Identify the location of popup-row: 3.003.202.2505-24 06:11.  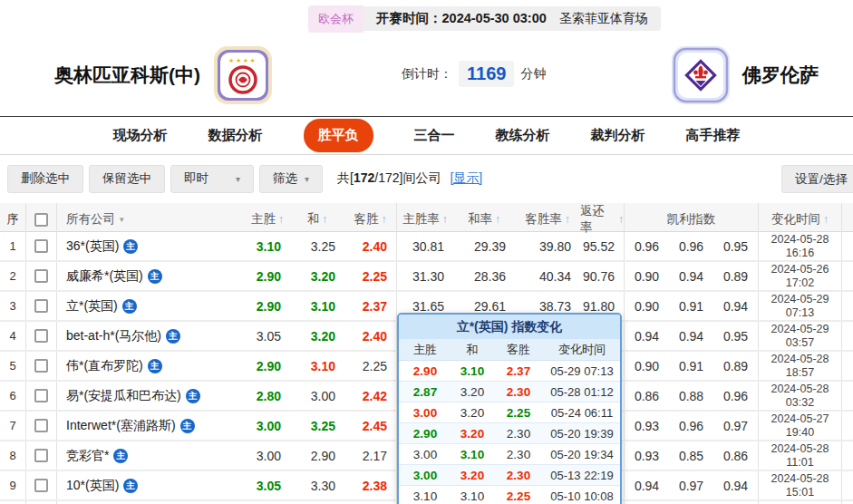
(509, 413).